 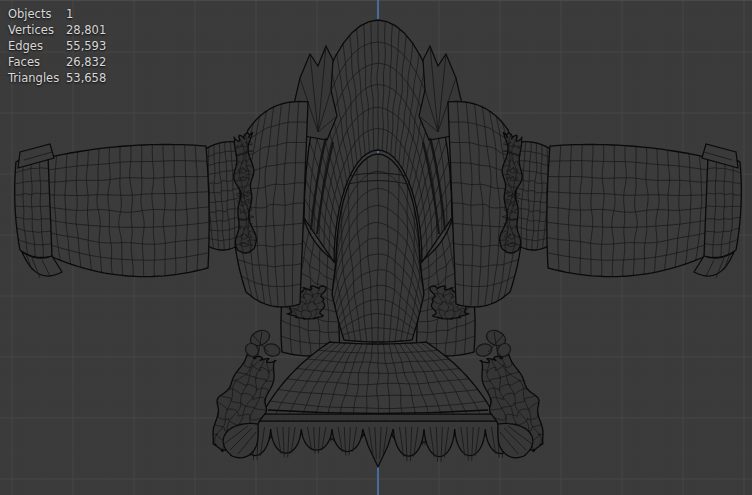 I want to click on stat-label: Vertices, so click(x=37, y=30).